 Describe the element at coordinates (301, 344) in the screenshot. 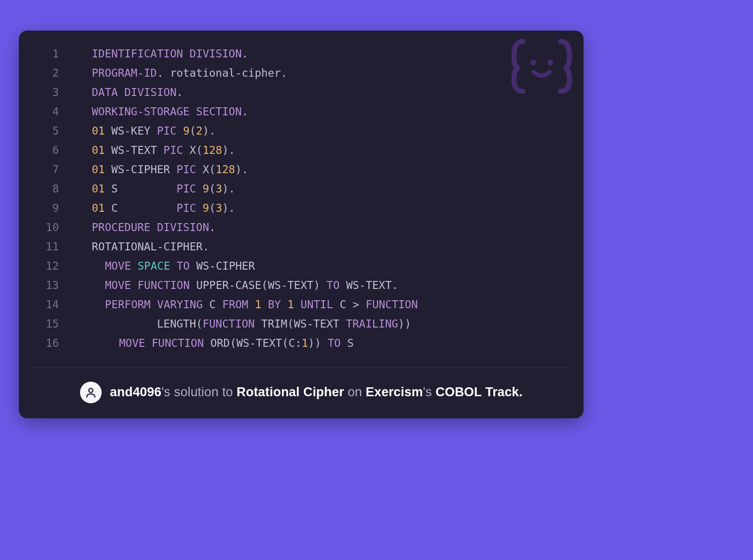

I see `code-line: 16MOVE FUNCTION ORD(WS-TEXT(C:1)) TO S` at that location.